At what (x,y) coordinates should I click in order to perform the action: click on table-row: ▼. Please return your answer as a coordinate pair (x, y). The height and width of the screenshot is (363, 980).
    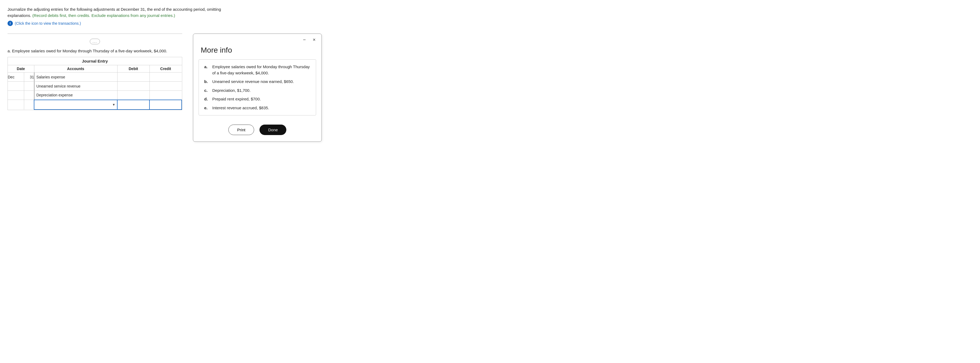
    Looking at the image, I should click on (95, 105).